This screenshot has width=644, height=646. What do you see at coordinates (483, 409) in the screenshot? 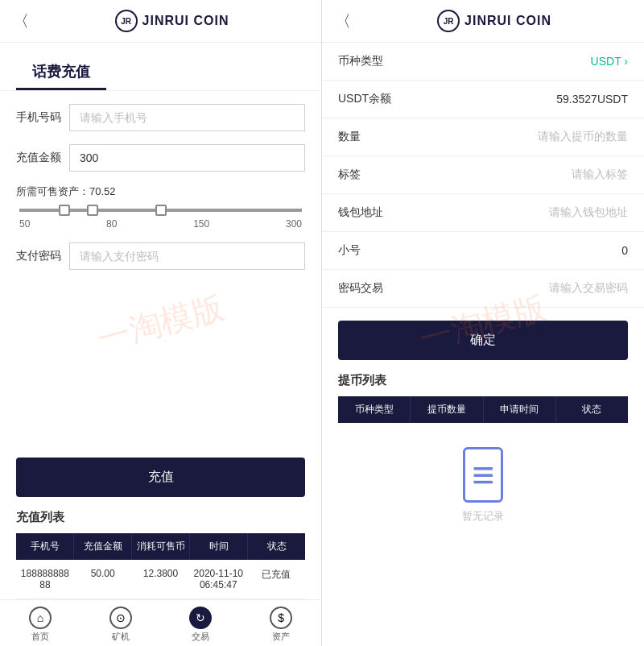
I see `right-table-header: 币种类型 提币数量 申请时间 状态` at bounding box center [483, 409].